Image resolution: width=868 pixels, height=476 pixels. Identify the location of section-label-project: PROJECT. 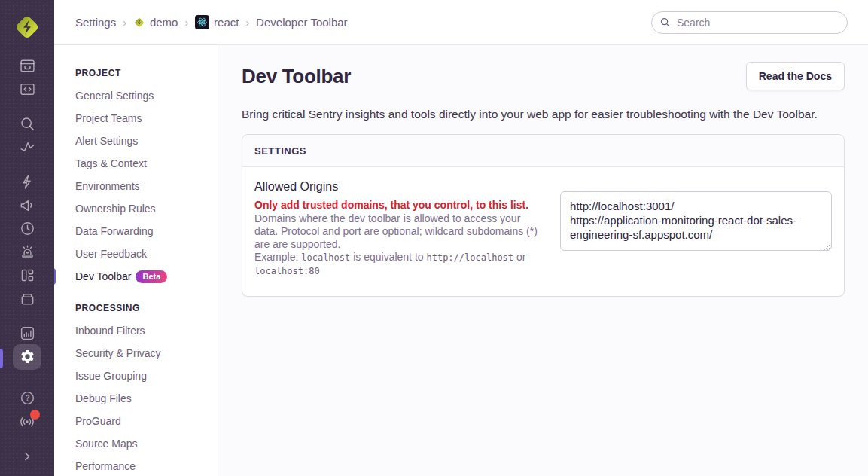
(146, 73).